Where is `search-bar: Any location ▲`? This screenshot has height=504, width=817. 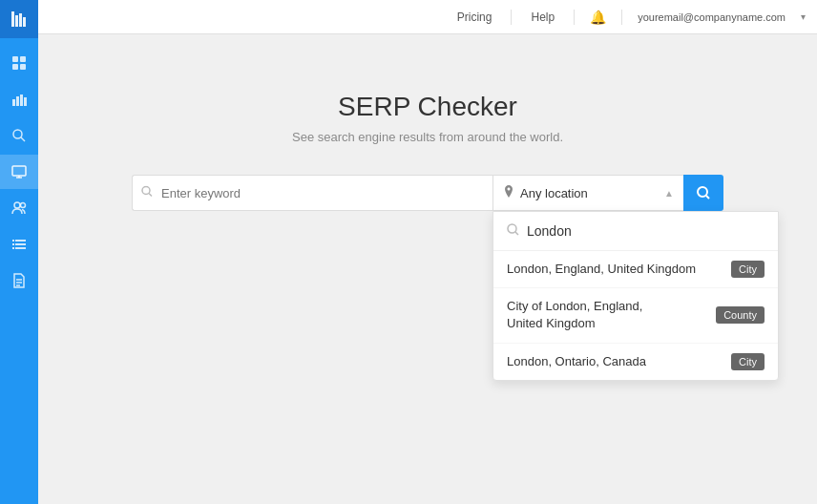 search-bar: Any location ▲ is located at coordinates (428, 193).